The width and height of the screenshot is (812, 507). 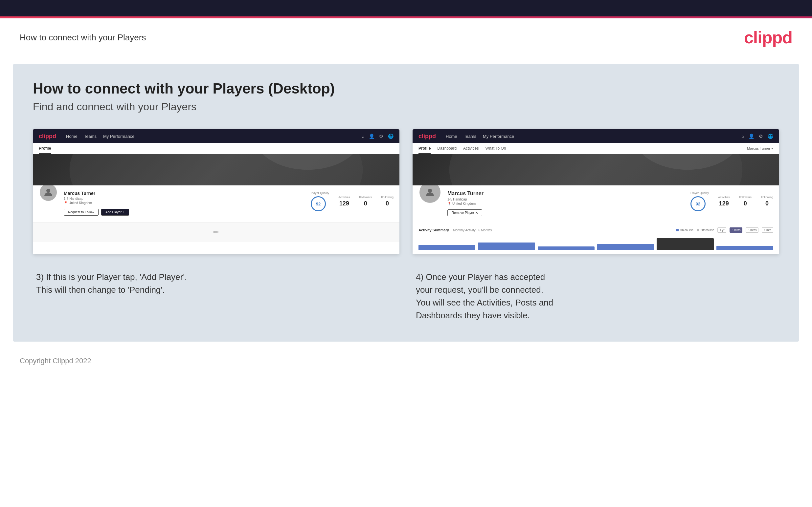 I want to click on tab-dashboard-2: Dashboard, so click(x=447, y=149).